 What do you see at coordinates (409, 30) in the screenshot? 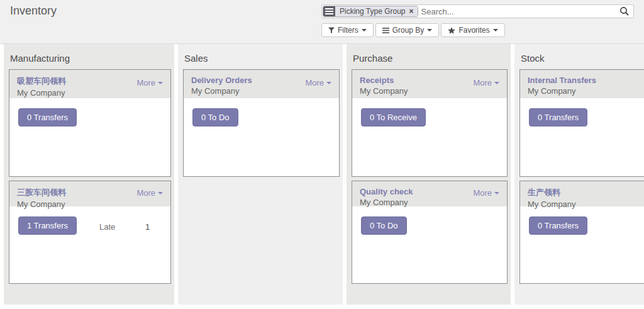
I see `group-by-button-label: Group By` at bounding box center [409, 30].